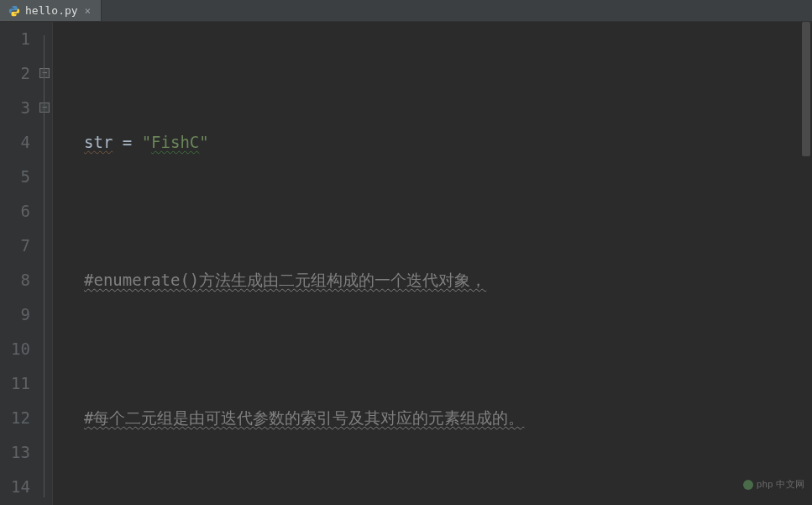 Image resolution: width=812 pixels, height=505 pixels. What do you see at coordinates (774, 484) in the screenshot?
I see `watermark: php 中文网` at bounding box center [774, 484].